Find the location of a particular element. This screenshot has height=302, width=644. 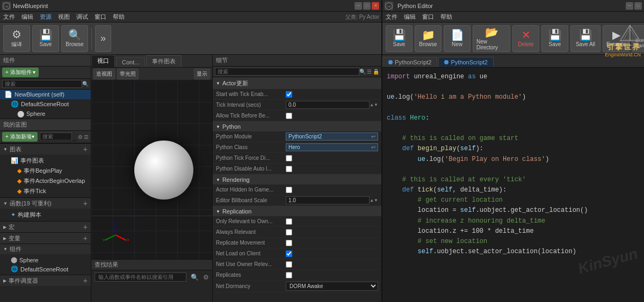

menu-help: 帮助 is located at coordinates (119, 17).